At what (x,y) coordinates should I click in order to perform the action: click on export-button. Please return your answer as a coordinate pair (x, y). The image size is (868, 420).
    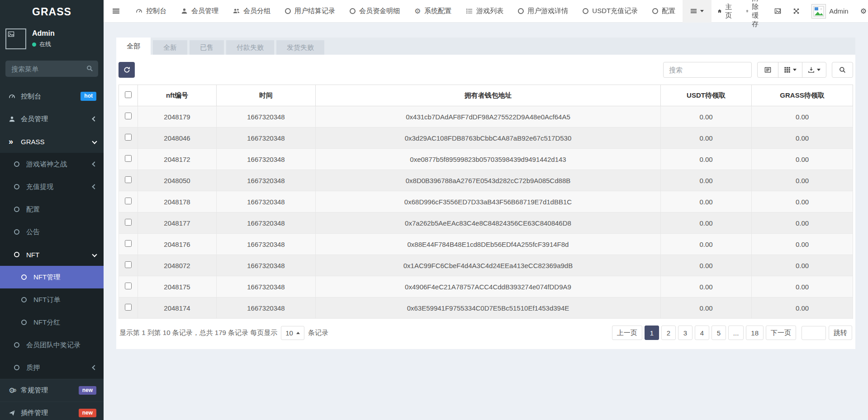
    Looking at the image, I should click on (814, 70).